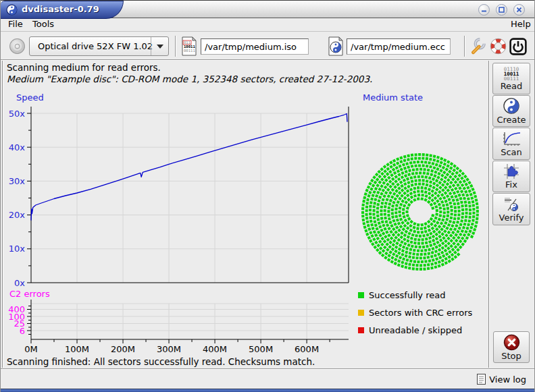 The width and height of the screenshot is (535, 392). Describe the element at coordinates (18, 147) in the screenshot. I see `svg-text: 40x` at that location.